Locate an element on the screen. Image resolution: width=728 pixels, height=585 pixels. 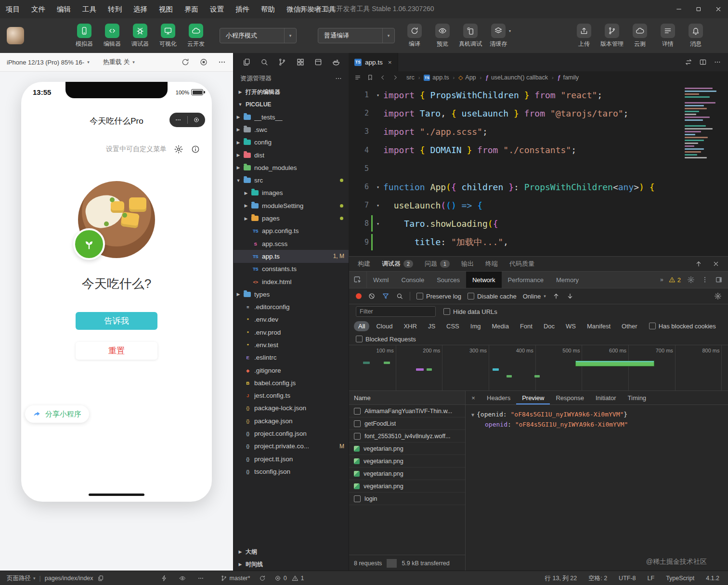
error-count: 0 is located at coordinates (281, 578).